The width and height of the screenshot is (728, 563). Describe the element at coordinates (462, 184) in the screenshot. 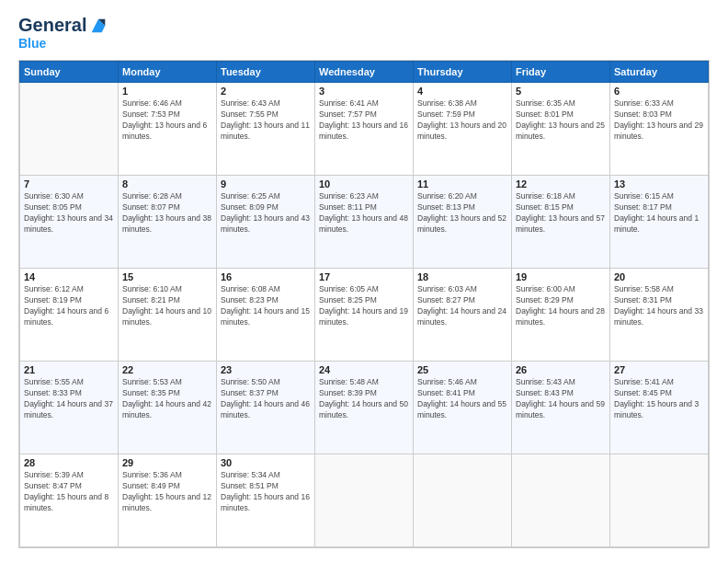

I see `day-number: 11` at that location.